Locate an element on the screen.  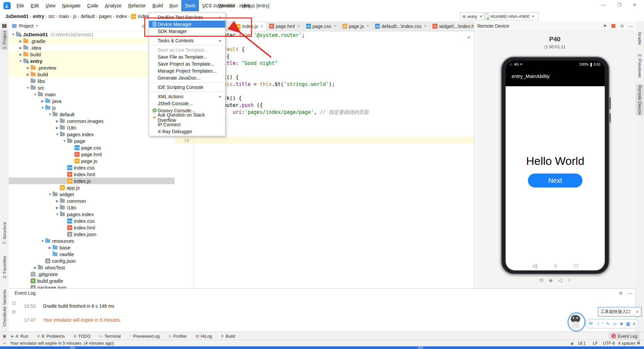
menu-item-save-file-as-template: Save File as Template... is located at coordinates (187, 57).